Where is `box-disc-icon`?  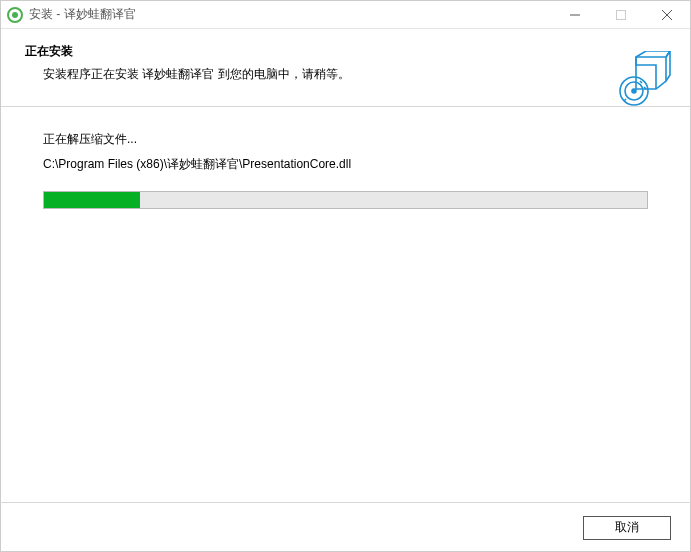 box-disc-icon is located at coordinates (644, 80).